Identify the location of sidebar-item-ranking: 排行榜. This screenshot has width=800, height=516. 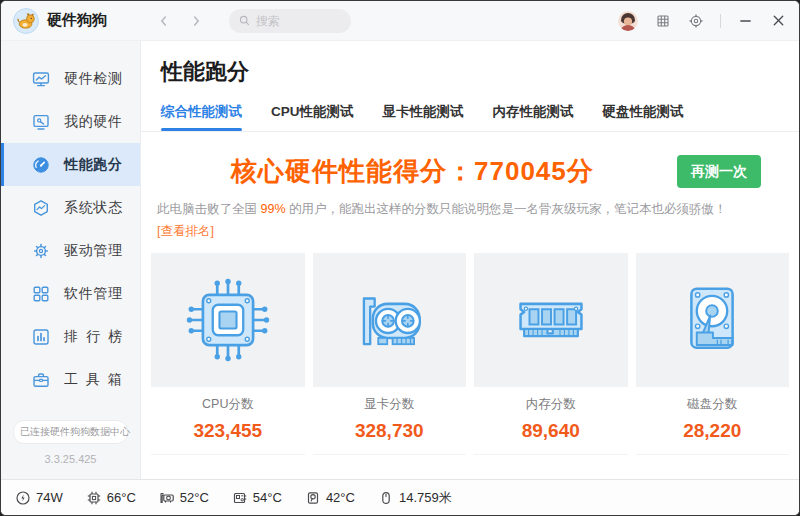
(70, 336).